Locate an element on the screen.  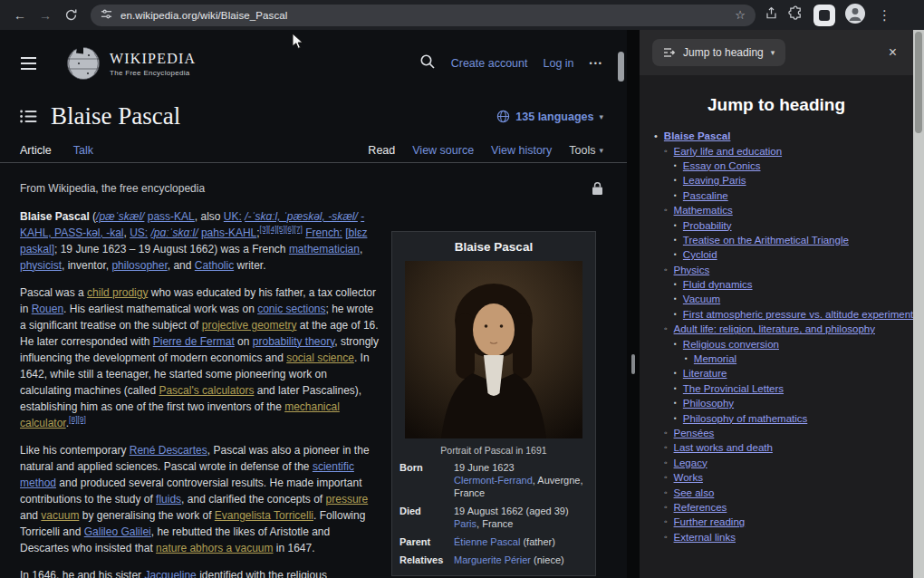
languages-button: 135 languages ▾ is located at coordinates (550, 116).